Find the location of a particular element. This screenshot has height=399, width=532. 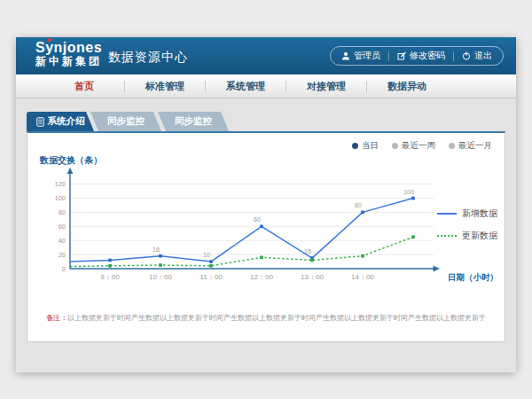

footnote: 备注：以上数据更新于时间产生数据以上数据更新于时间产生数据以上数据更新于时间产生… is located at coordinates (266, 317).